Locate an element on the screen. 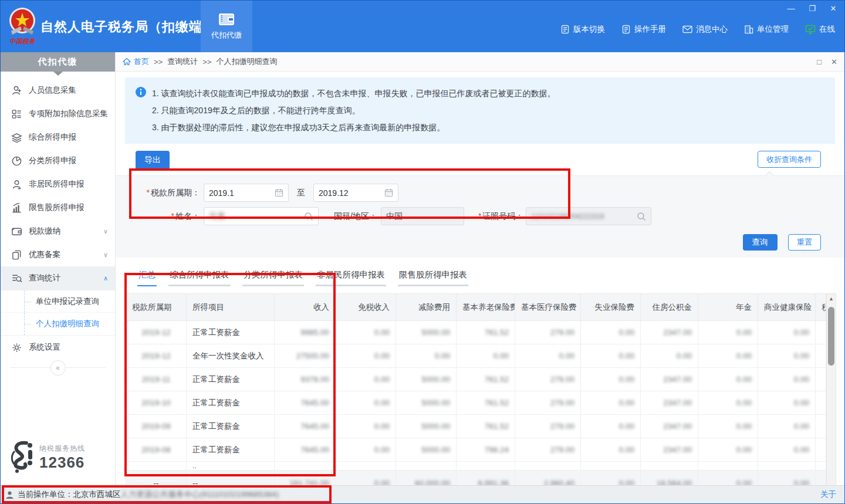 The image size is (845, 504). table-cell: 2,960.40 is located at coordinates (548, 478).